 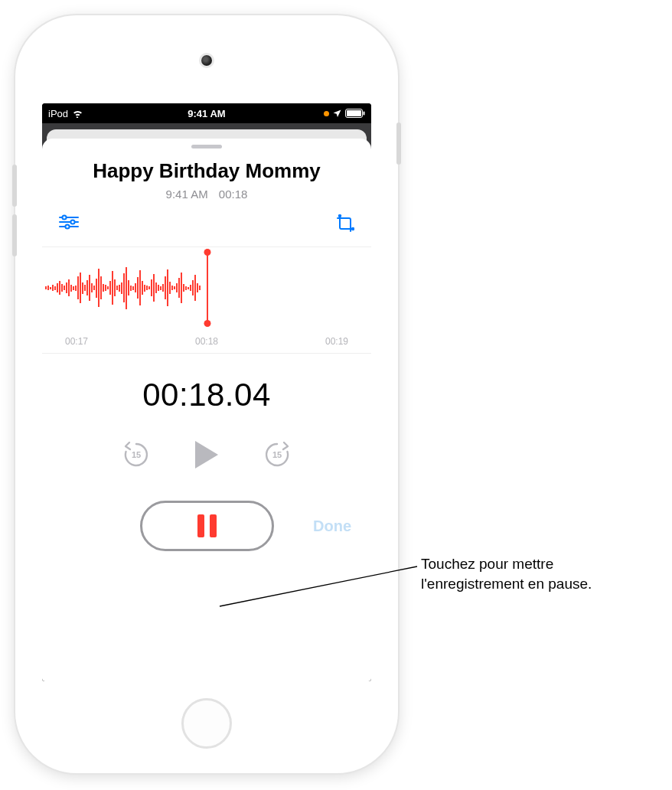 What do you see at coordinates (399, 144) in the screenshot?
I see `power-button` at bounding box center [399, 144].